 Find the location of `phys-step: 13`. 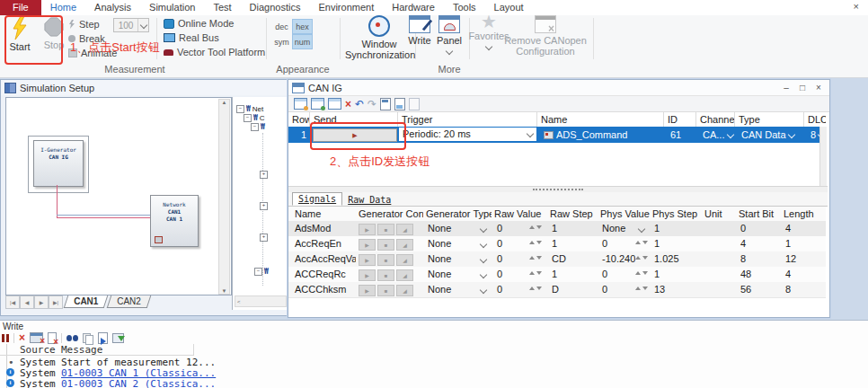

phys-step: 13 is located at coordinates (675, 289).